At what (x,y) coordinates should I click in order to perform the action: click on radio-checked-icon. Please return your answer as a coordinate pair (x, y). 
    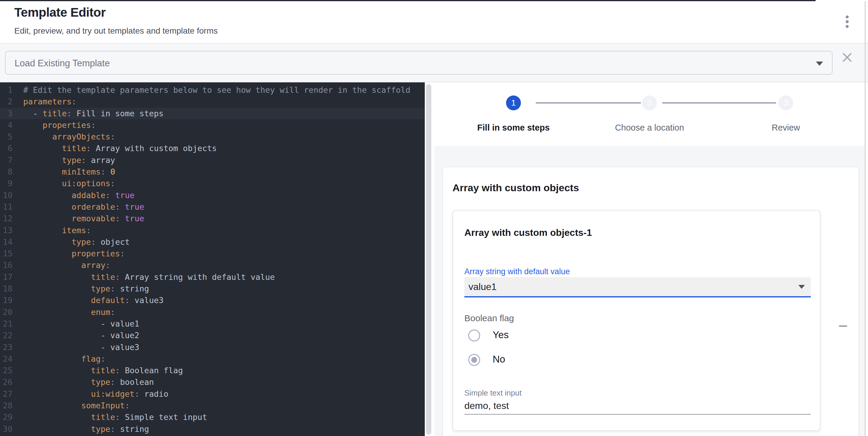
    Looking at the image, I should click on (474, 360).